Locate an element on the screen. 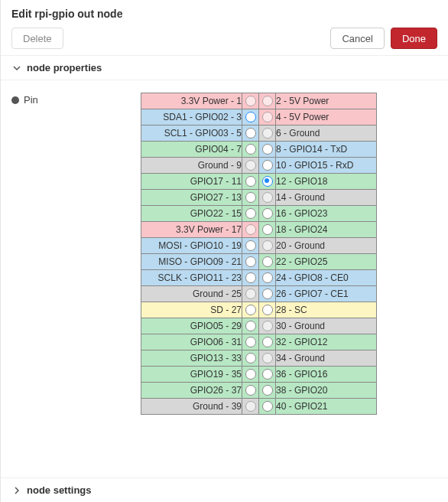  pin-label-36: 36 - GPIO16 is located at coordinates (326, 375).